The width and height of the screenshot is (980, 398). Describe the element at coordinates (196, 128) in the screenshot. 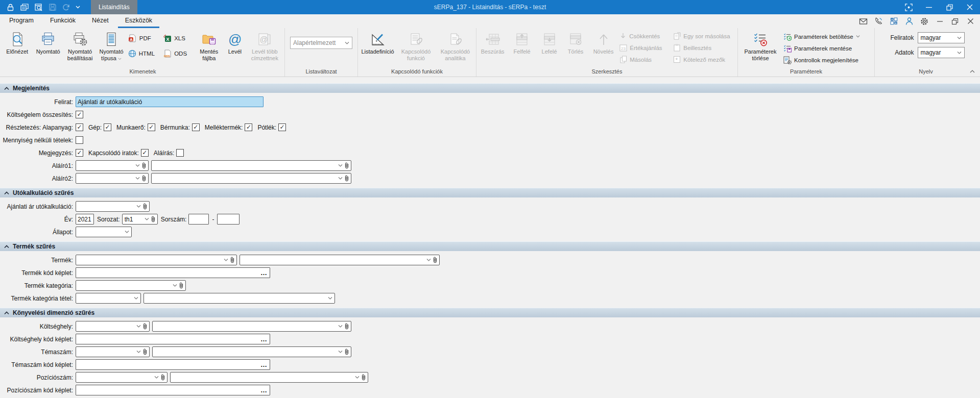

I see `bermunka-checkbox` at that location.